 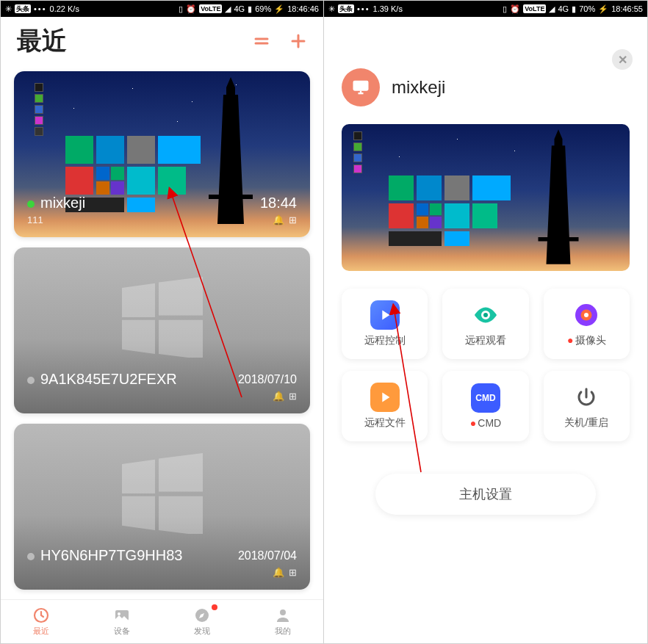 What do you see at coordinates (486, 315) in the screenshot?
I see `eye-icon` at bounding box center [486, 315].